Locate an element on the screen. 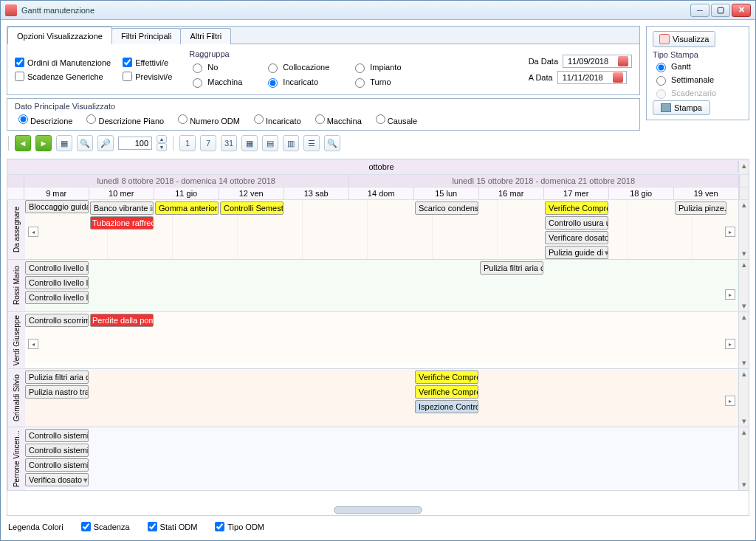  radio-incaricato is located at coordinates (273, 83).